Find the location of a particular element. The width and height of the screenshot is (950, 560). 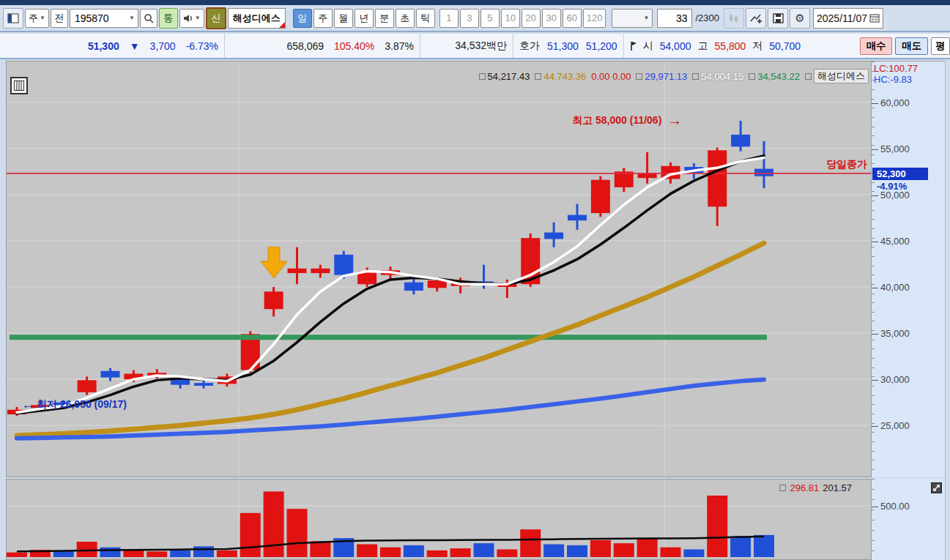

volume-legend-black: 201.57 is located at coordinates (837, 488).